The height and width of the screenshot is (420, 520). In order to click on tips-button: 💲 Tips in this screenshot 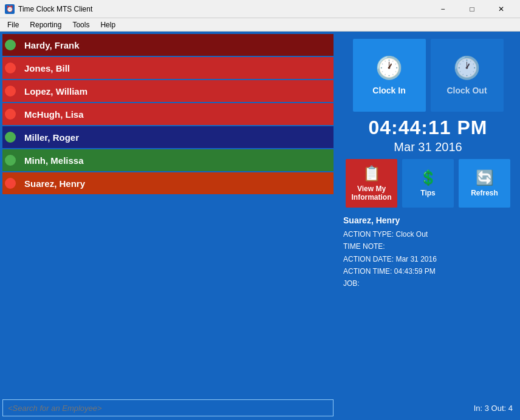, I will do `click(428, 183)`.